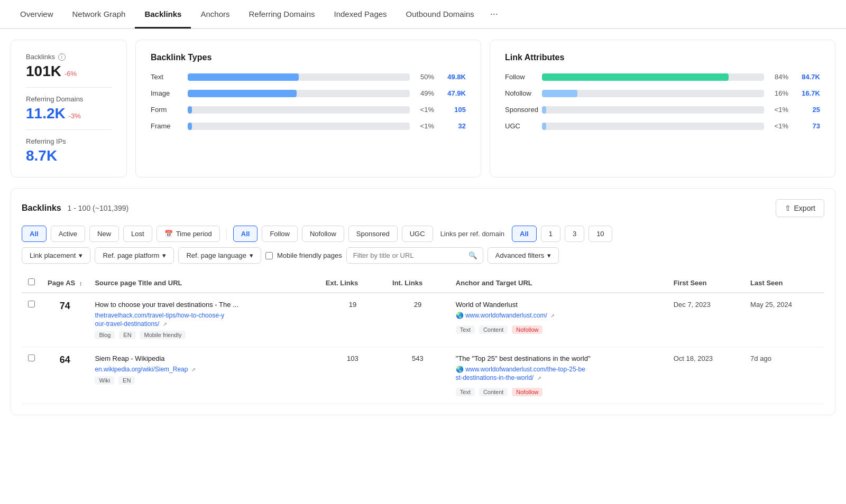 The width and height of the screenshot is (846, 504). I want to click on th-checkbox, so click(32, 283).